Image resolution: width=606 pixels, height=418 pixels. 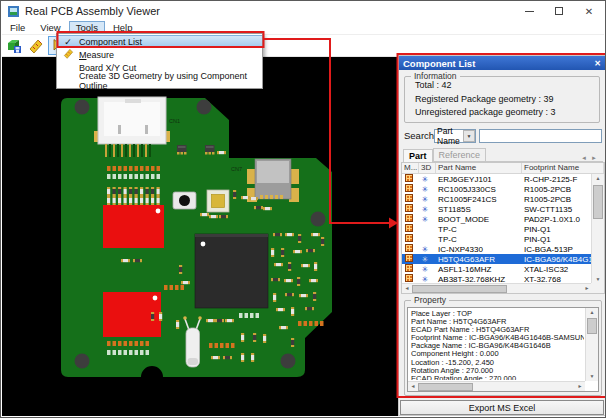 What do you see at coordinates (498, 345) in the screenshot?
I see `property-lines: Place Layer : TOP Part Name : H5TQ4G63AF…` at bounding box center [498, 345].